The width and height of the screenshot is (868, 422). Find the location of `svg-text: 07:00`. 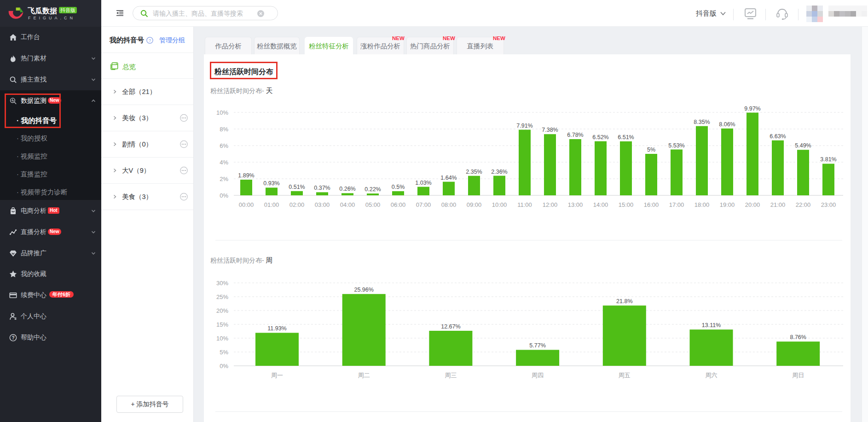

svg-text: 07:00 is located at coordinates (423, 205).